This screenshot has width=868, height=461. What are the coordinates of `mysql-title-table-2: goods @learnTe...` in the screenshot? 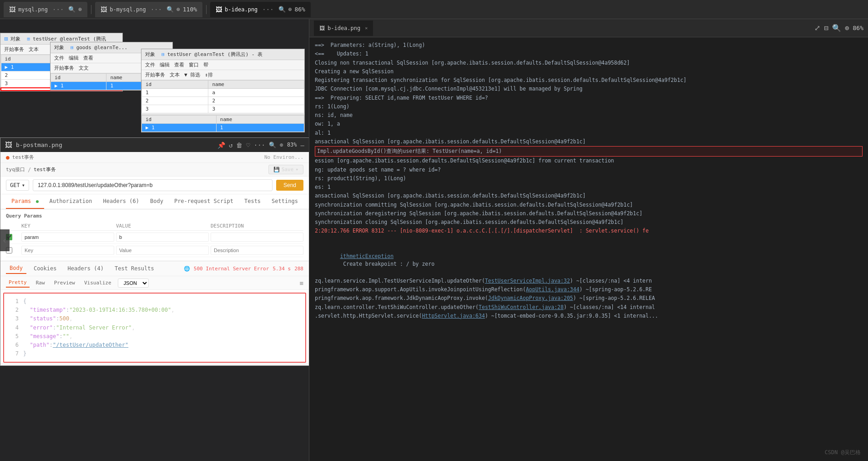 It's located at (102, 47).